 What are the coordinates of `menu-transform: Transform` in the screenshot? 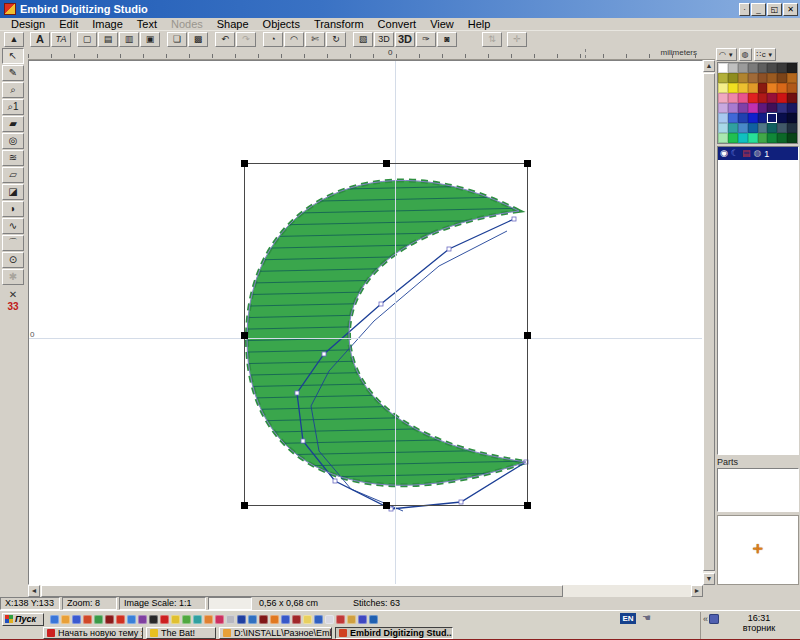 It's located at (339, 24).